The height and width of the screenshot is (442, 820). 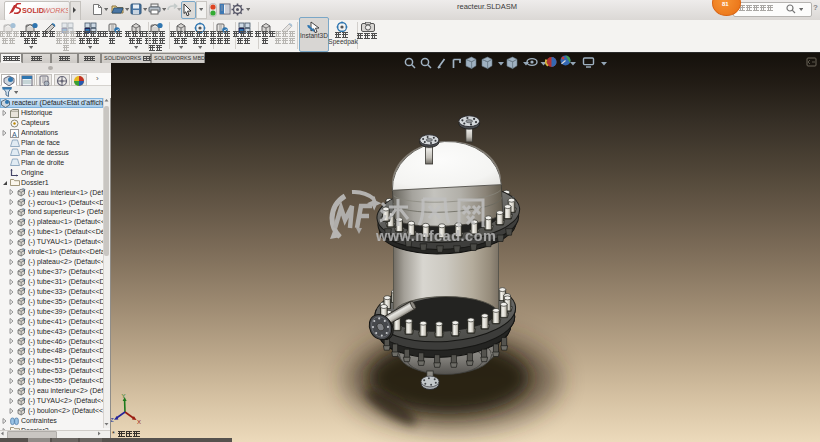 I want to click on svg-text: SOLID, so click(x=33, y=10).